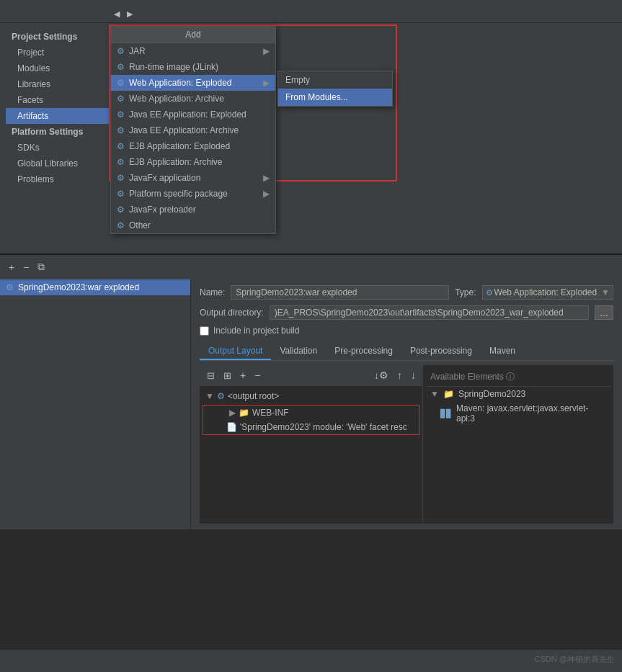  I want to click on watermark: CSDN @神秘的高先生, so click(575, 660).